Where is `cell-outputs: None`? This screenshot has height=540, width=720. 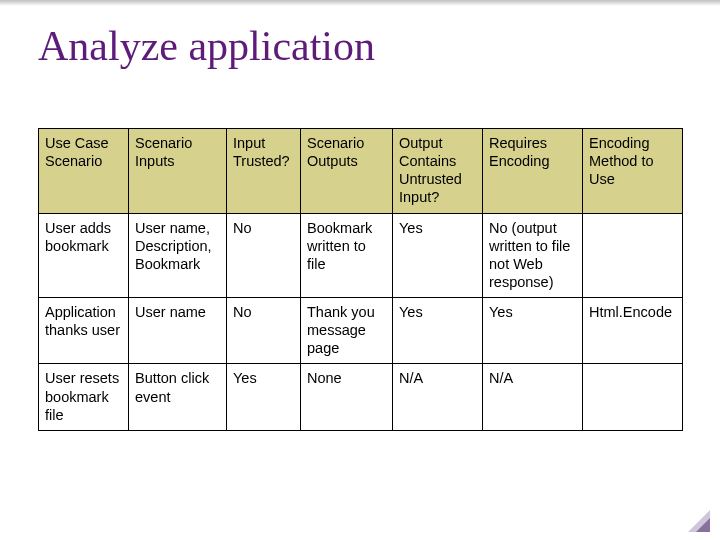
cell-outputs: None is located at coordinates (347, 397).